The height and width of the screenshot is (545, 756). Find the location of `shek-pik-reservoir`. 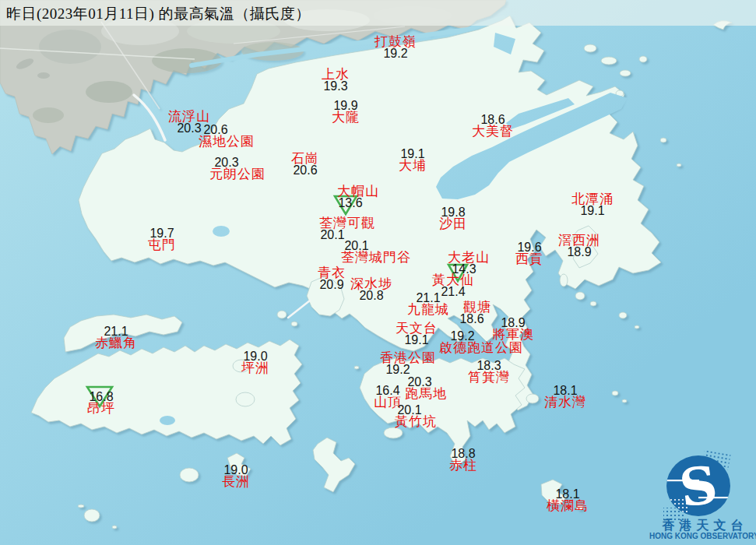

shek-pik-reservoir is located at coordinates (167, 420).